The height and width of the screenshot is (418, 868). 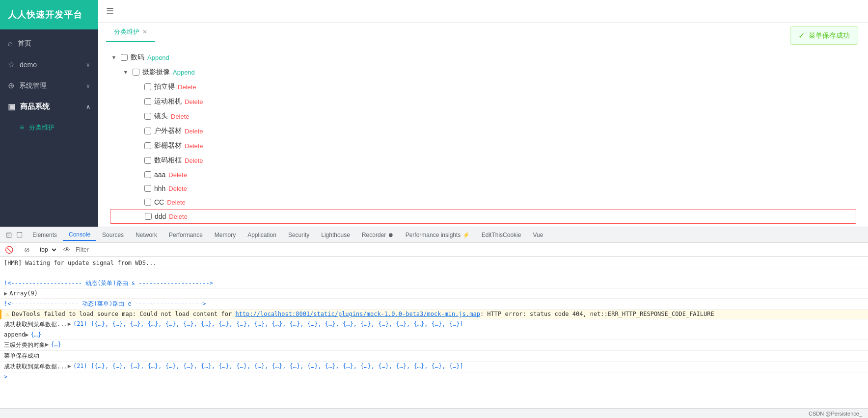 What do you see at coordinates (20, 235) in the screenshot?
I see `device-icon: ☐` at bounding box center [20, 235].